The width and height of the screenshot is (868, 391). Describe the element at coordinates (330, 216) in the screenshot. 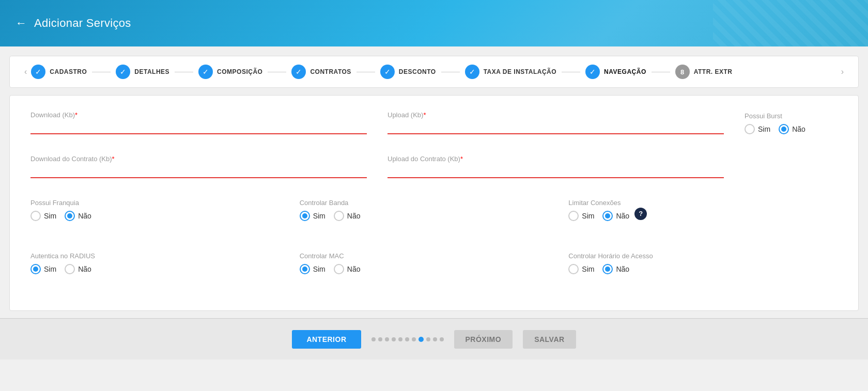

I see `banda-options: Sim Não` at that location.